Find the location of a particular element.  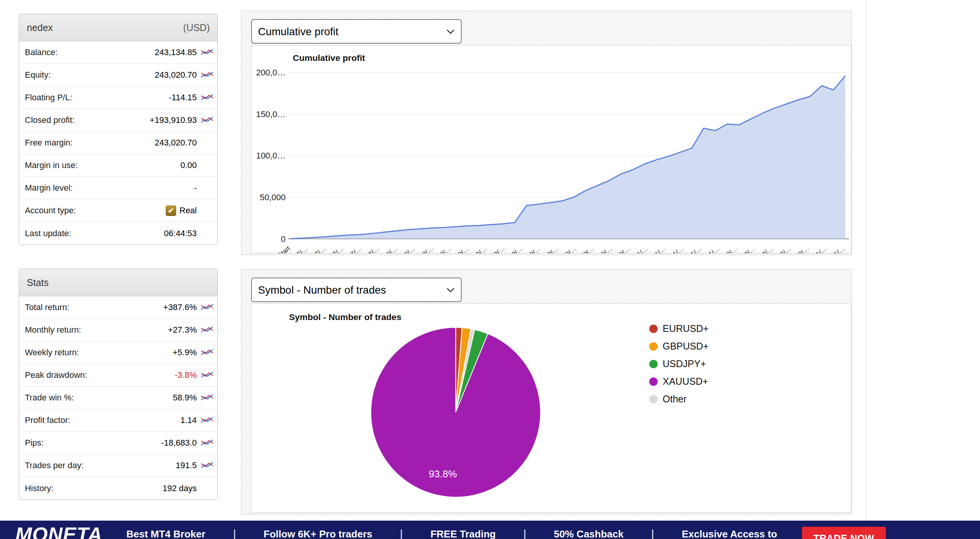

legend-item: Other is located at coordinates (679, 399).